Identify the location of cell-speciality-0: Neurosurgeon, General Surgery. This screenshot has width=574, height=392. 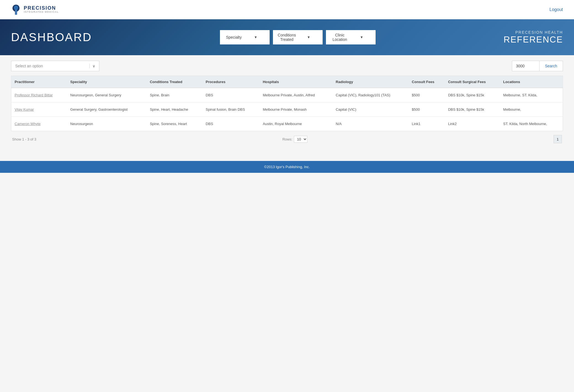
(107, 95).